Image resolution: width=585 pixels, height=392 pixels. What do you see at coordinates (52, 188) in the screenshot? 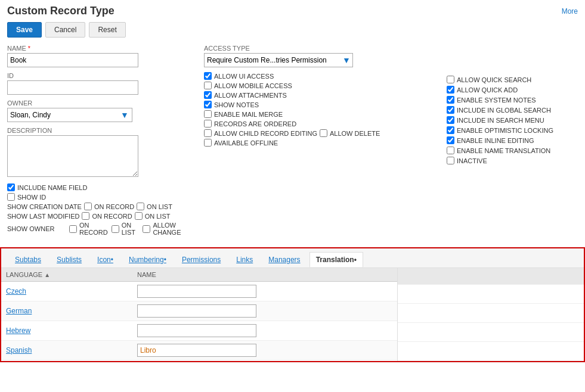
I see `include-name-field-label: INCLUDE NAME FIELD` at bounding box center [52, 188].